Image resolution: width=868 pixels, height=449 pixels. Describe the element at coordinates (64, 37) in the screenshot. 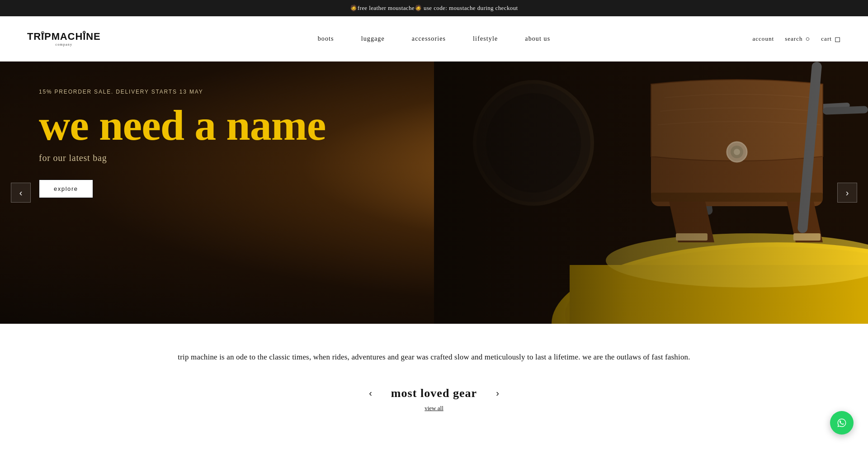

I see `logo-name: TRI⊙PMACHI⚙NE` at that location.